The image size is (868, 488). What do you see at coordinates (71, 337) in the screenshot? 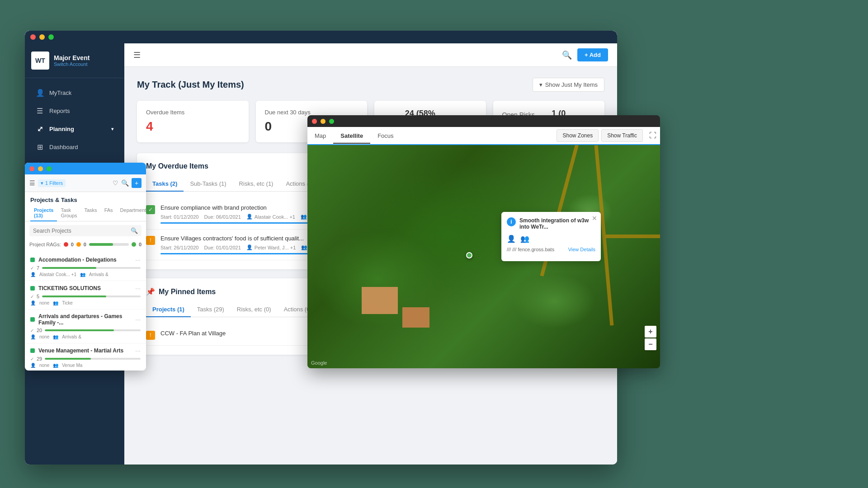
I see `team-text: Arrivals &` at bounding box center [71, 337].